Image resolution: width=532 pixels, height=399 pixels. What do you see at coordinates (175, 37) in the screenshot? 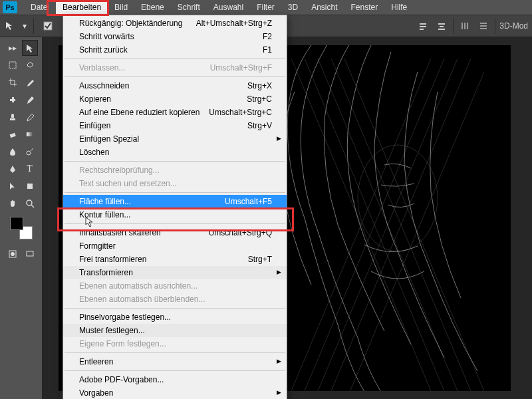
I see `menu-item: Schritt vorwärtsF2` at bounding box center [175, 37].